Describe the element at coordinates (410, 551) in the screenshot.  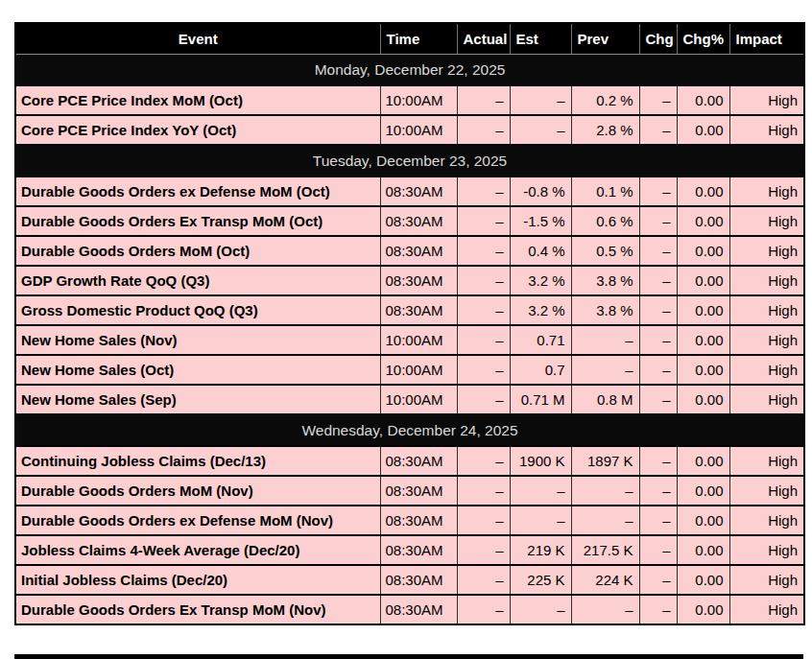
I see `event-row: Jobless Claims 4-Week Average (Dec/20)08…` at that location.